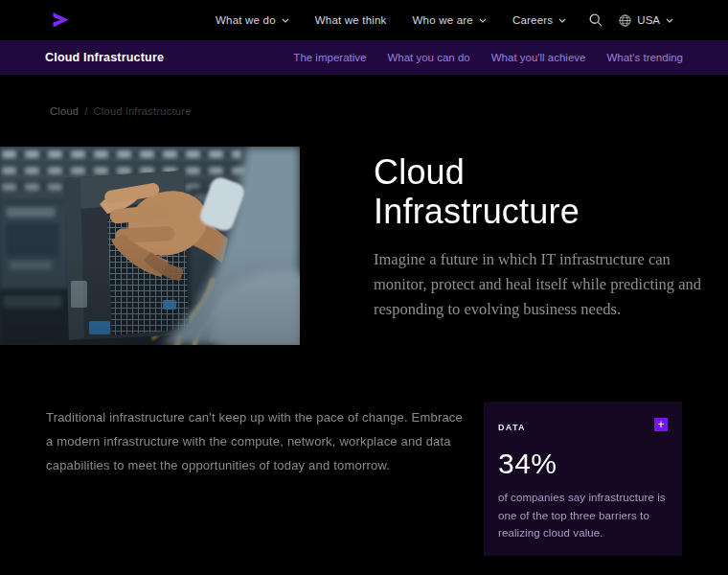 This screenshot has height=575, width=728. Describe the element at coordinates (545, 285) in the screenshot. I see `hero-lede: Imagine a future in which IT infrastruct…` at that location.